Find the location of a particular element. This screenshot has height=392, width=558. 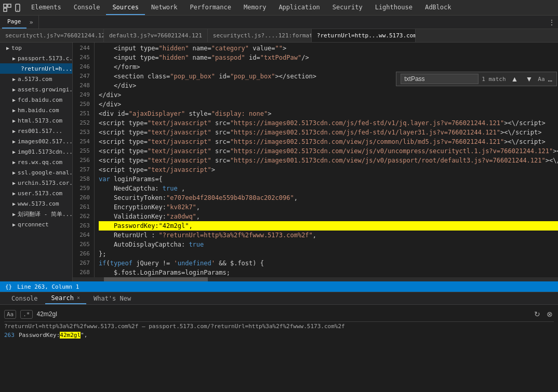

code-line: <script type="text/javascript"> is located at coordinates (328, 170).